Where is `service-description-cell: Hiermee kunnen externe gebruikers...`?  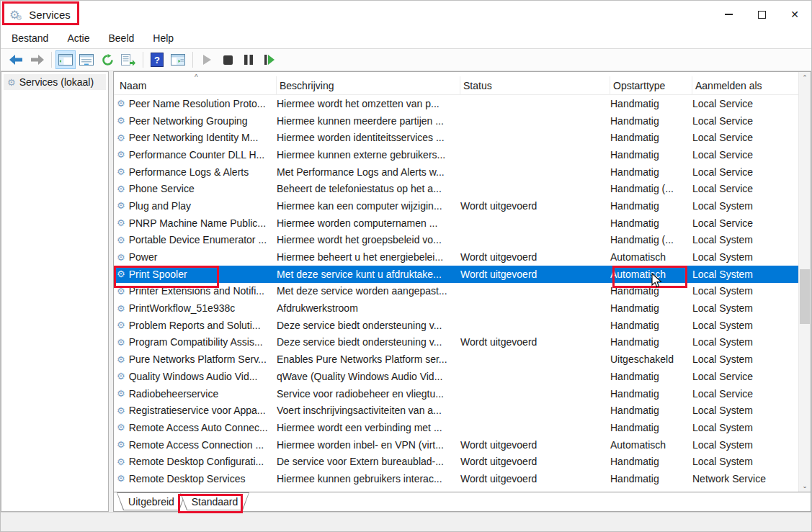
service-description-cell: Hiermee kunnen externe gebruikers... is located at coordinates (369, 155).